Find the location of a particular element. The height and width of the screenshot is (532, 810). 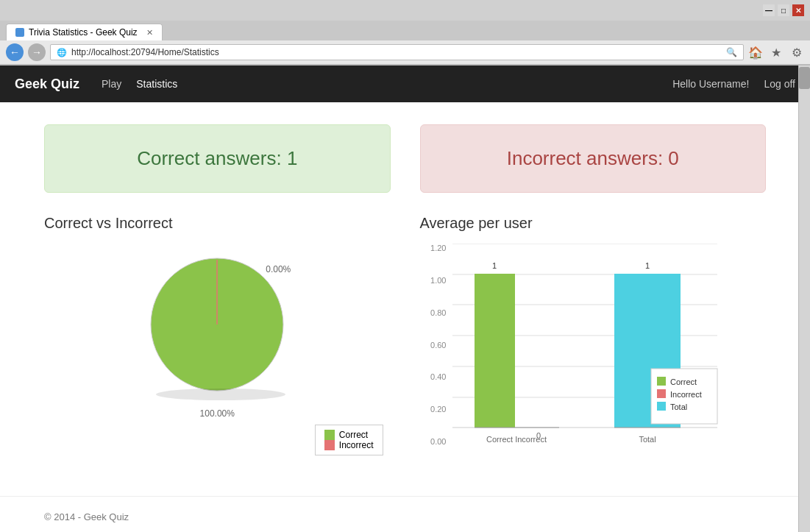

browser-chrome: — □ ✕ Trivia Statistics - Geek Quiz ✕ ← … is located at coordinates (405, 32).